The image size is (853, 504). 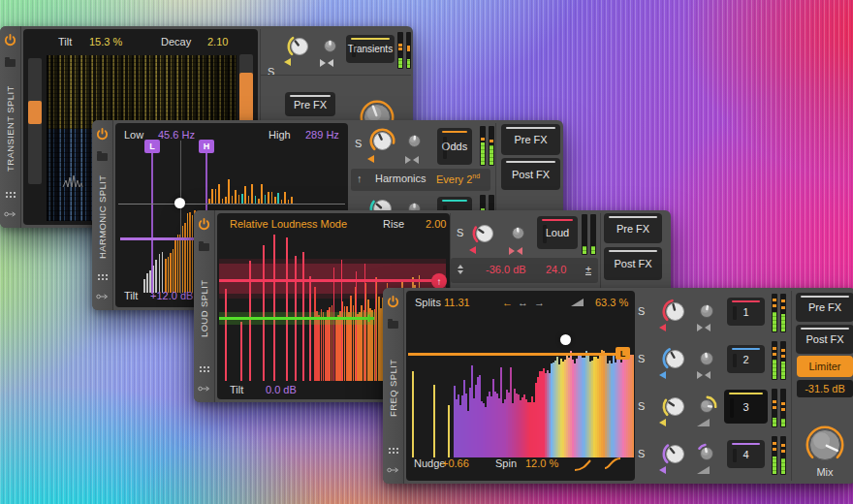 I want to click on freq-display: Splits 11.31 ← ↔ → 63.3 % L Nudge +0.66 …, so click(x=521, y=386).